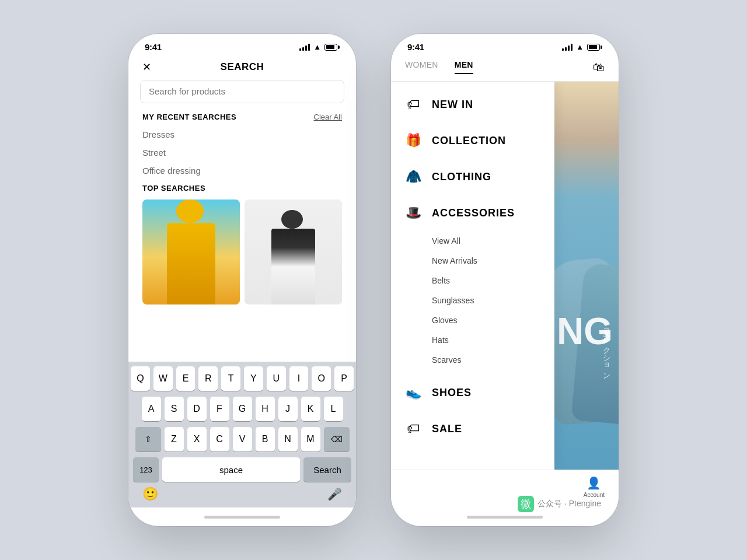  I want to click on key-c: C, so click(219, 439).